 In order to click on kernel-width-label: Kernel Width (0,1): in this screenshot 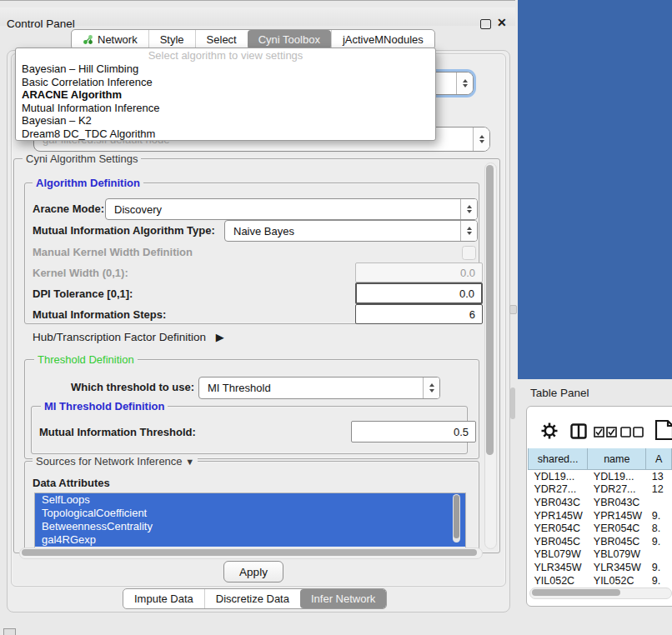, I will do `click(80, 273)`.